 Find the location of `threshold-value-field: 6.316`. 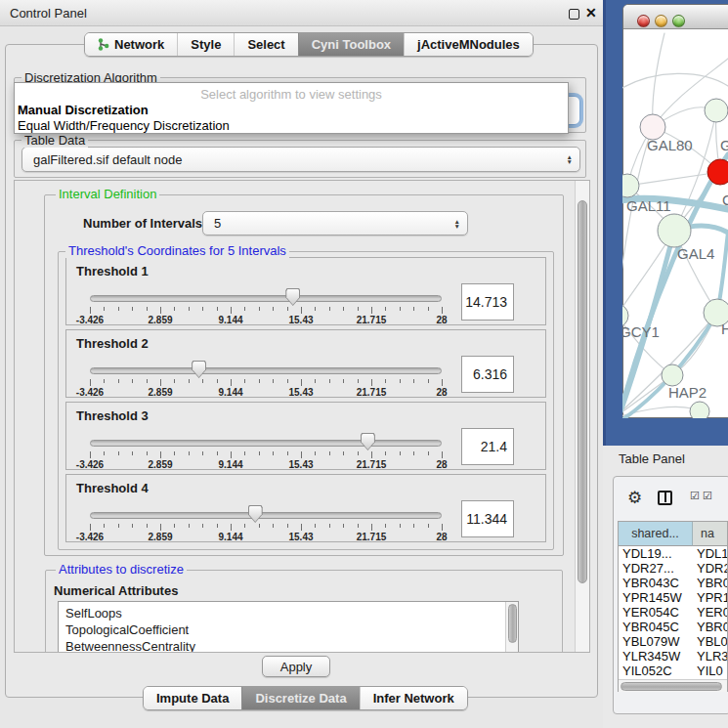

threshold-value-field: 6.316 is located at coordinates (488, 374).